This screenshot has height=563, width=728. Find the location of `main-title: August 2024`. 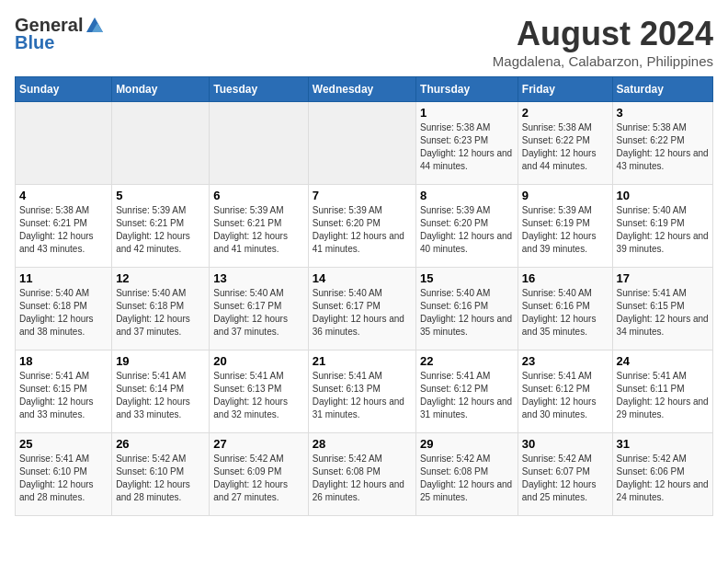

main-title: August 2024 is located at coordinates (603, 34).